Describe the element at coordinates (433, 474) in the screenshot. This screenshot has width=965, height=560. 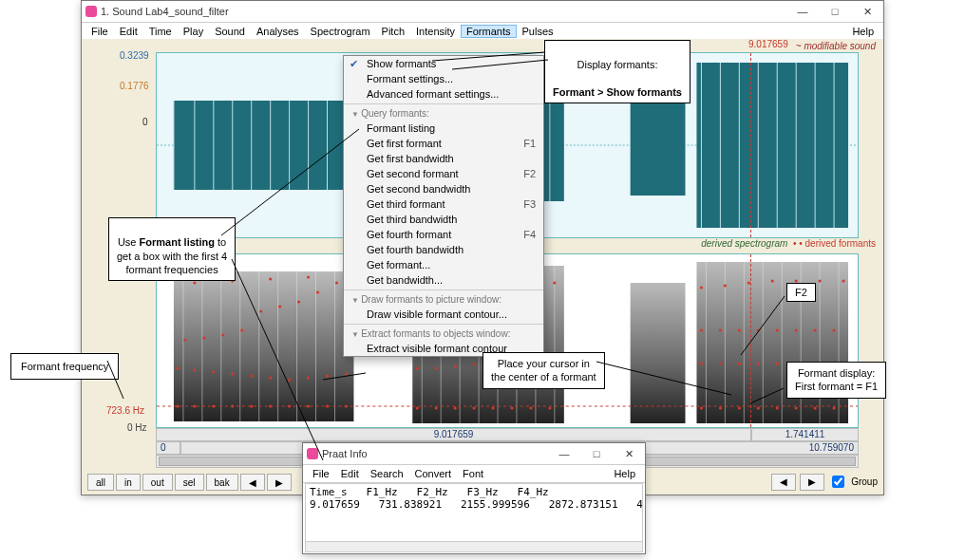
I see `info-menu-convert: Convert` at that location.